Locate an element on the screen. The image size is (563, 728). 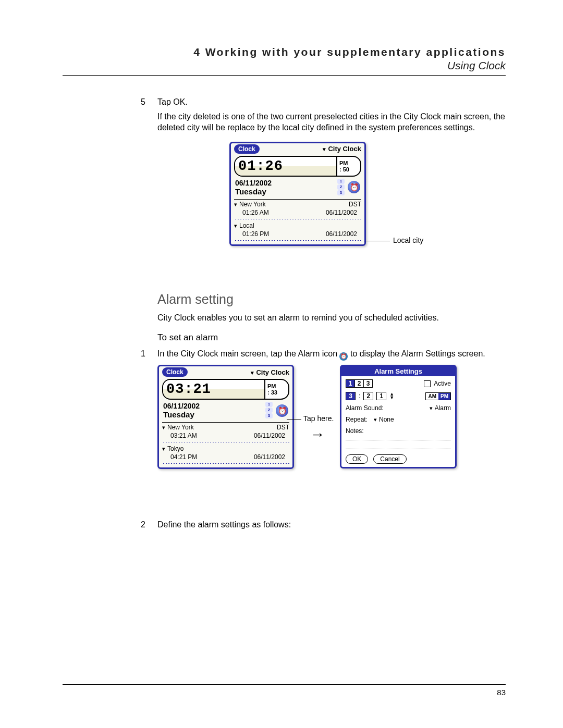
step-number: 2 is located at coordinates (149, 525).